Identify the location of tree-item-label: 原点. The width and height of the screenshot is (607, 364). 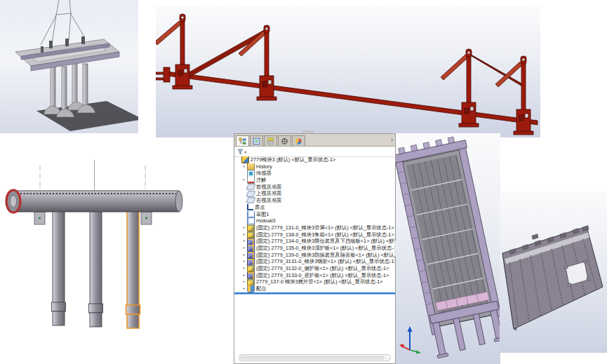
(260, 208).